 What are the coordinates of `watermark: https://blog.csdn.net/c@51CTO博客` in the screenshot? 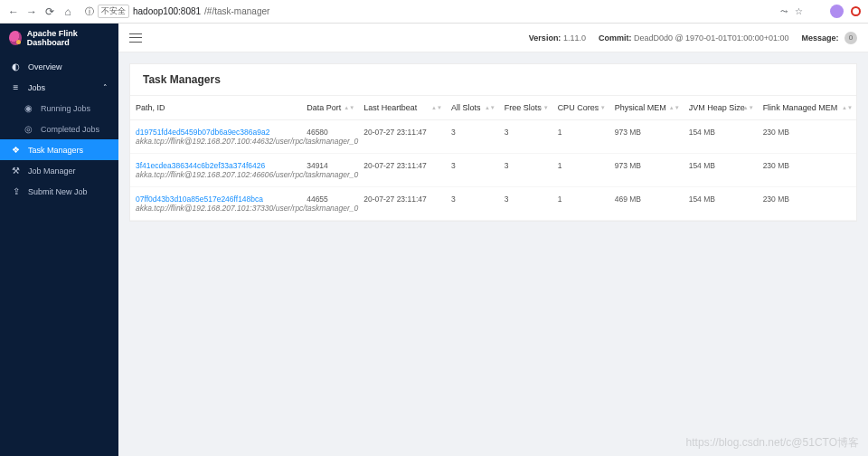 It's located at (772, 443).